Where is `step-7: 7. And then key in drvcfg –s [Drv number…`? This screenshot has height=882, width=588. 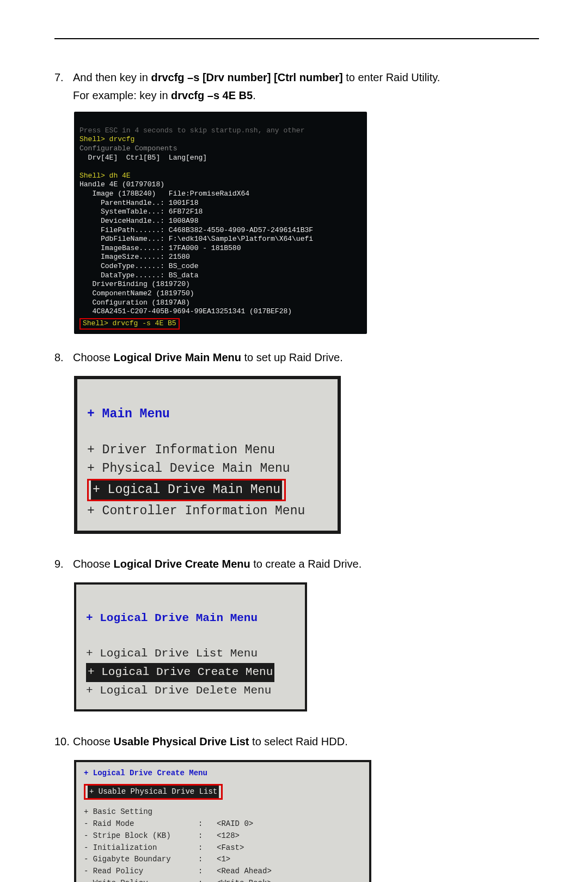 step-7: 7. And then key in drvcfg –s [Drv number… is located at coordinates (297, 87).